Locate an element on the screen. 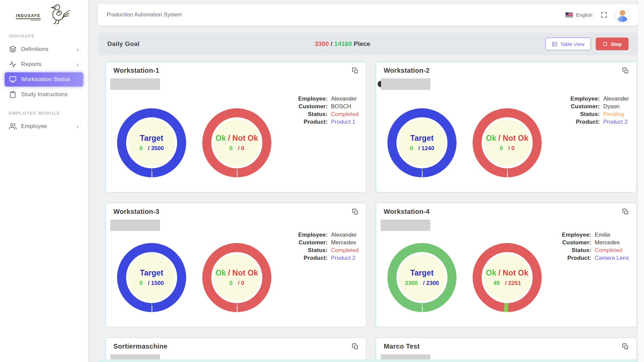  logo: INDUSAFE is located at coordinates (44, 13).